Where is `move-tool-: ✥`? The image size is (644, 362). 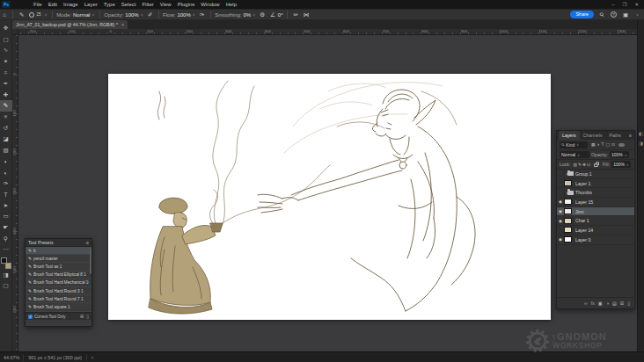
move-tool-: ✥ is located at coordinates (6, 28).